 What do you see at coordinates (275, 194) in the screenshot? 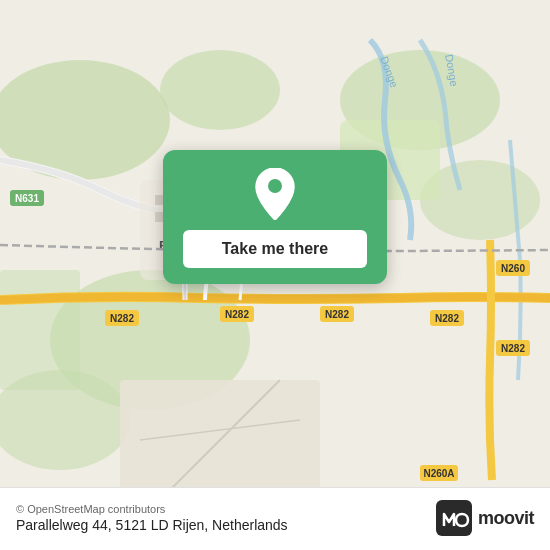
I see `location-pin-icon` at bounding box center [275, 194].